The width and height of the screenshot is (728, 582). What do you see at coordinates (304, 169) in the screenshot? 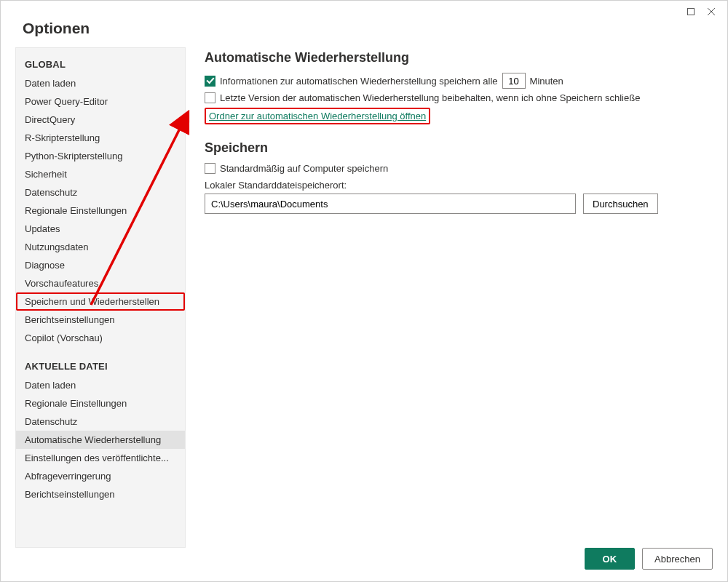
I see `label-save-to-computer: Standardmäßig auf Computer speichern` at bounding box center [304, 169].